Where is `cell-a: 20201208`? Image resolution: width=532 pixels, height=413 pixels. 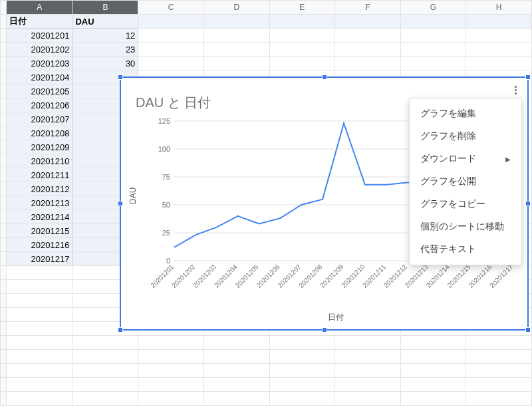
cell-a: 20201208 is located at coordinates (40, 133).